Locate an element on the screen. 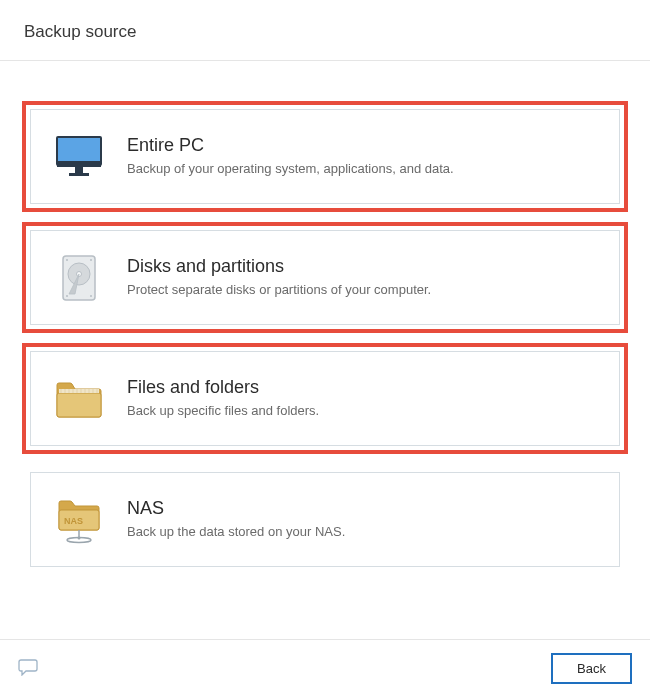 This screenshot has height=697, width=650. option-entire-pc: Entire PC Backup of your operating syste… is located at coordinates (325, 156).